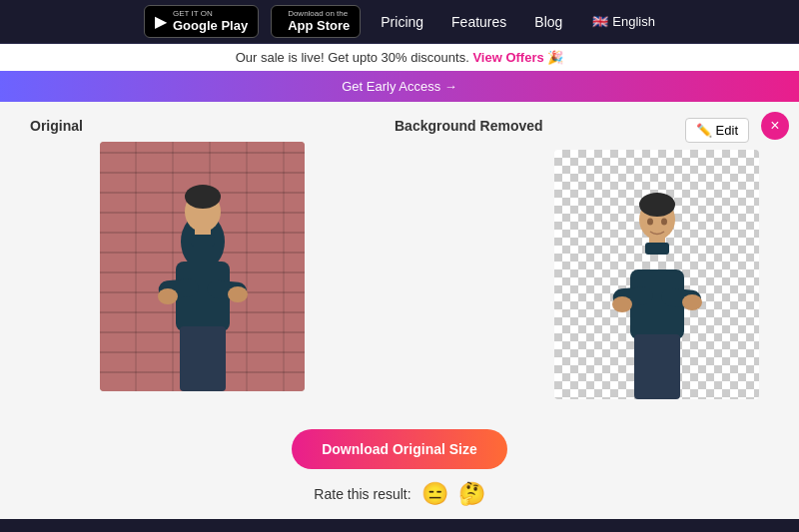  I want to click on rating-row: Rate this result: 😑 🤔, so click(400, 494).